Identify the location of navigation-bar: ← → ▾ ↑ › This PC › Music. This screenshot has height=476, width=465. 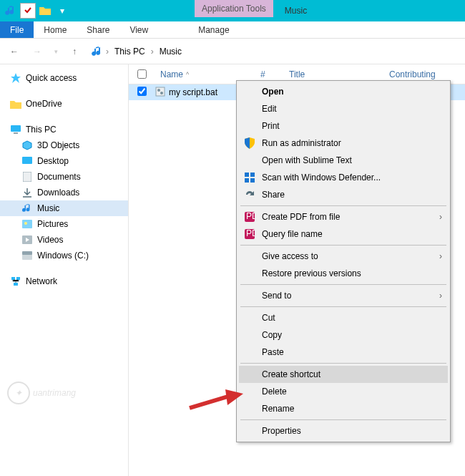
(232, 52).